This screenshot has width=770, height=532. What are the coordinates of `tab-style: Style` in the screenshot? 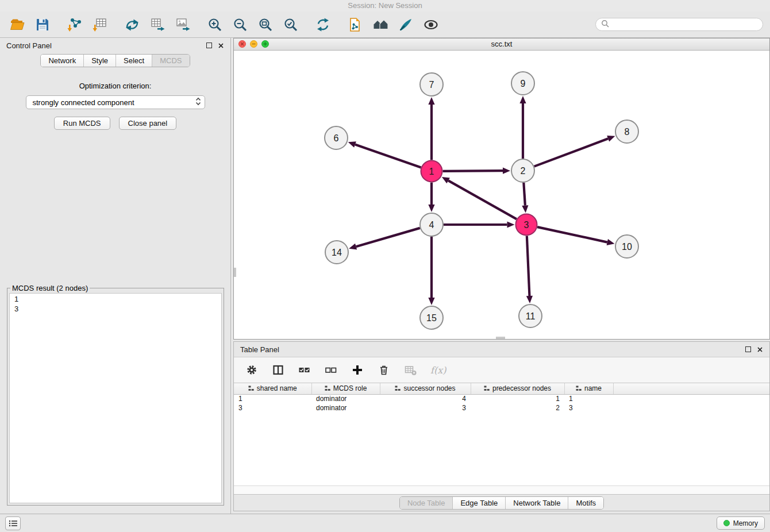 It's located at (99, 61).